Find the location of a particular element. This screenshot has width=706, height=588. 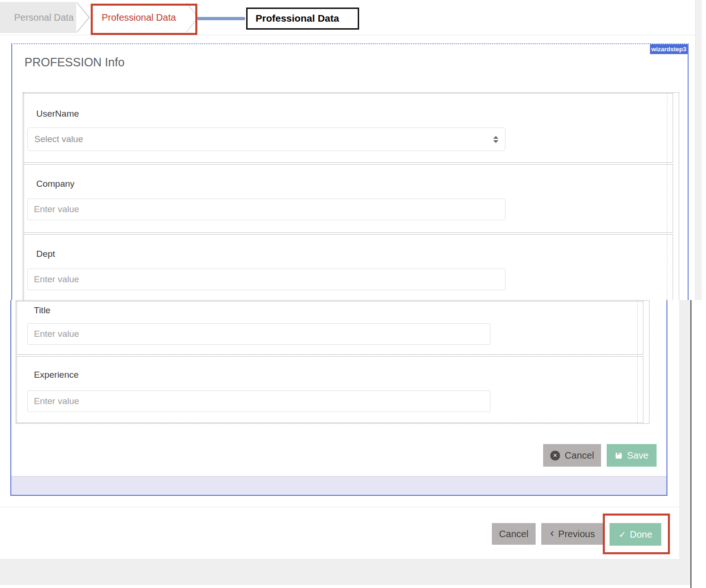

form-cancel-label: Cancel is located at coordinates (579, 455).